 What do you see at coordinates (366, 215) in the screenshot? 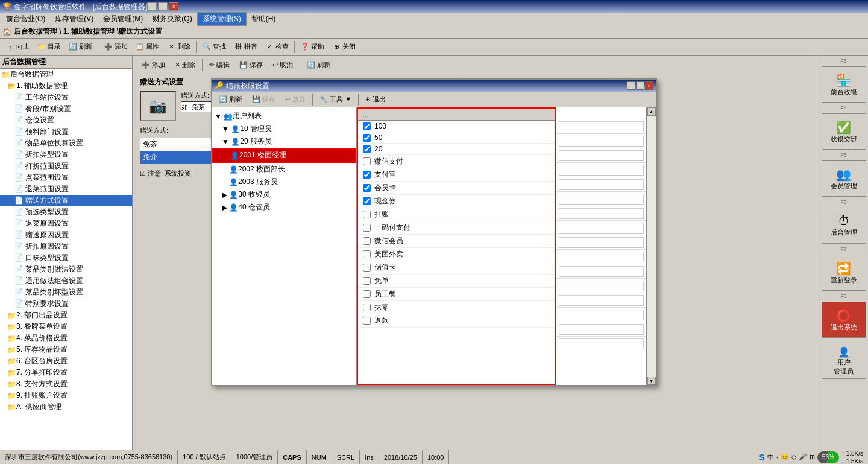
I see `checkbox-credit` at bounding box center [366, 215].